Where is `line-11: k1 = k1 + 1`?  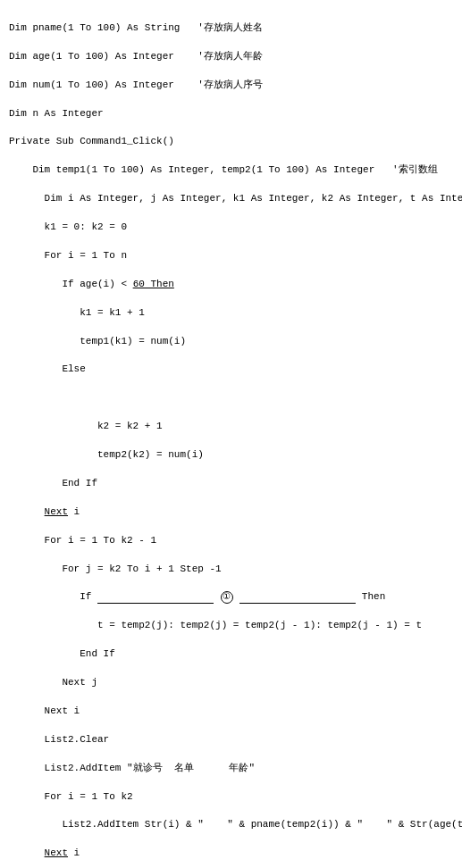 line-11: k1 = k1 + 1 is located at coordinates (77, 313).